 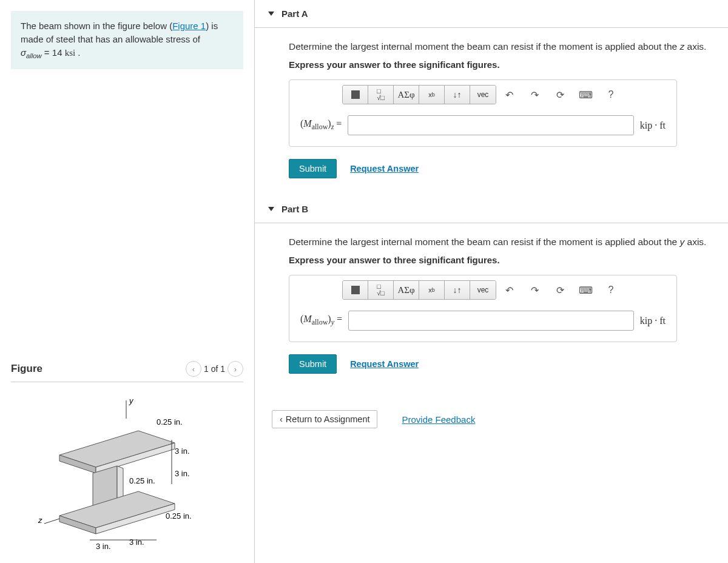 I want to click on part-b-title: Part B, so click(x=295, y=209).